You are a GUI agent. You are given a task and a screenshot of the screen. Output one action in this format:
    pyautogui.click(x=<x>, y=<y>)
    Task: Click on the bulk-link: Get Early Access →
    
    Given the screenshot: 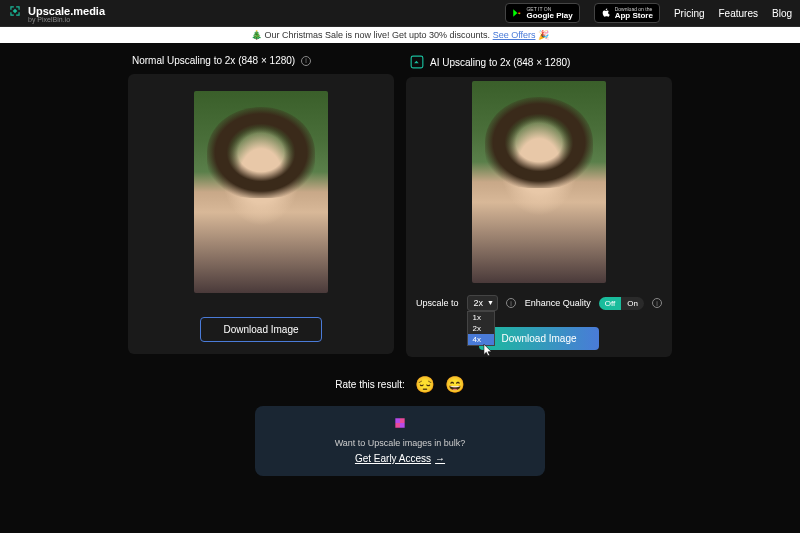 What is the action you would take?
    pyautogui.click(x=400, y=458)
    